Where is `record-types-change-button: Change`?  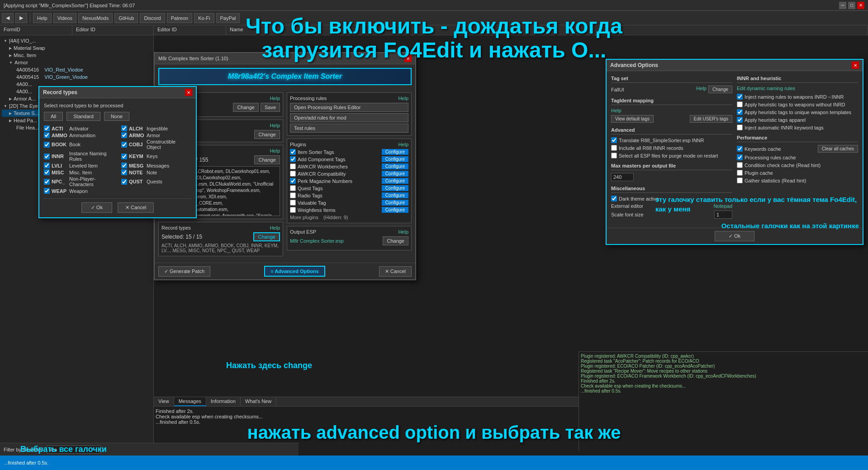 record-types-change-button: Change is located at coordinates (267, 237).